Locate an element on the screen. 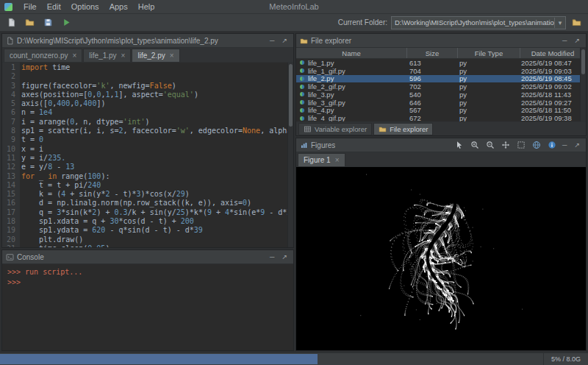 The width and height of the screenshot is (588, 365). identify-icon is located at coordinates (552, 145).